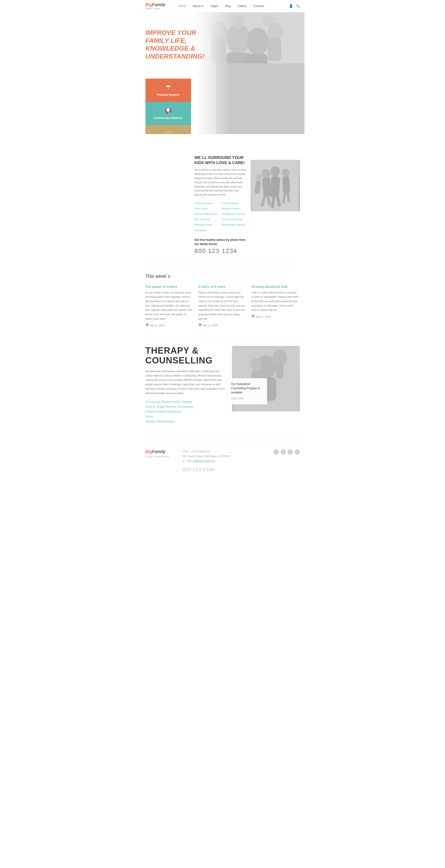  I want to click on link-parenting: Parenting, so click(207, 230).